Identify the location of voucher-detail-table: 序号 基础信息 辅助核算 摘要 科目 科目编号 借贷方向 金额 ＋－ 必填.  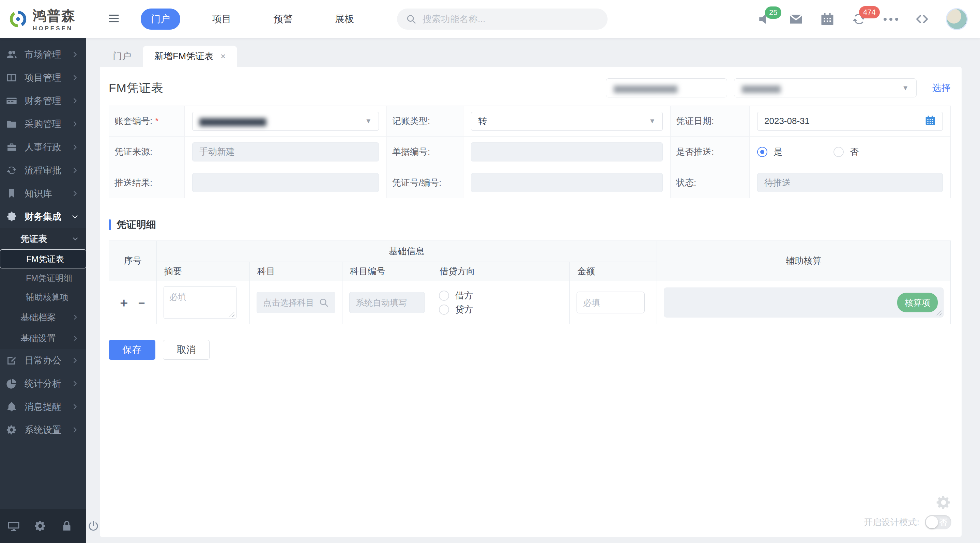
(530, 282).